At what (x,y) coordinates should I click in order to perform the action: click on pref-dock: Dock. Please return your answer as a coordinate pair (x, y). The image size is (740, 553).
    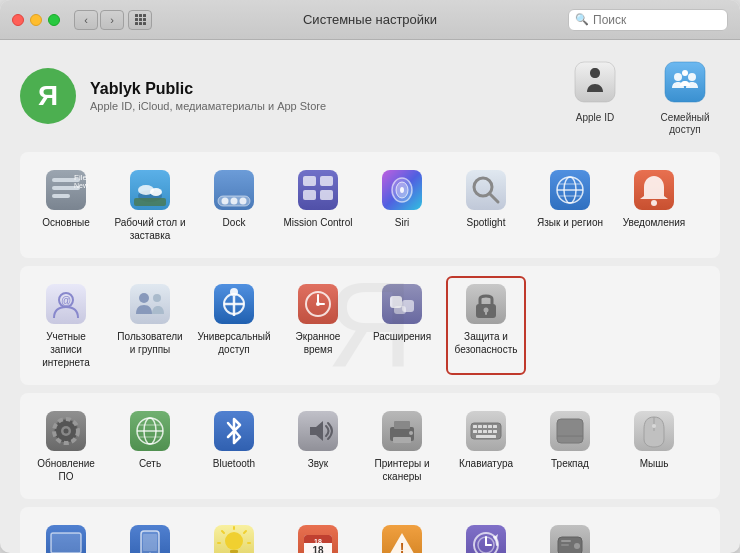
    Looking at the image, I should click on (234, 205).